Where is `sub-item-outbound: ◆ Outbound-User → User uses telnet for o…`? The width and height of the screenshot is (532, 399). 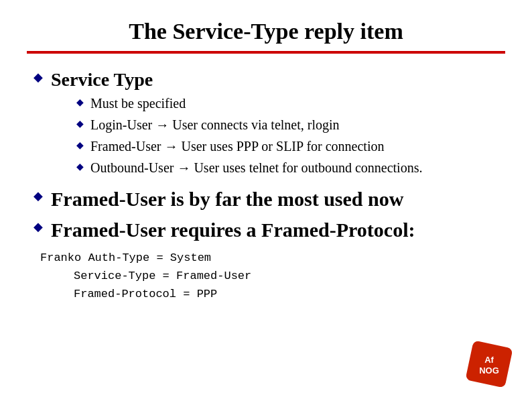
sub-item-outbound: ◆ Outbound-User → User uses telnet for o… is located at coordinates (249, 168).